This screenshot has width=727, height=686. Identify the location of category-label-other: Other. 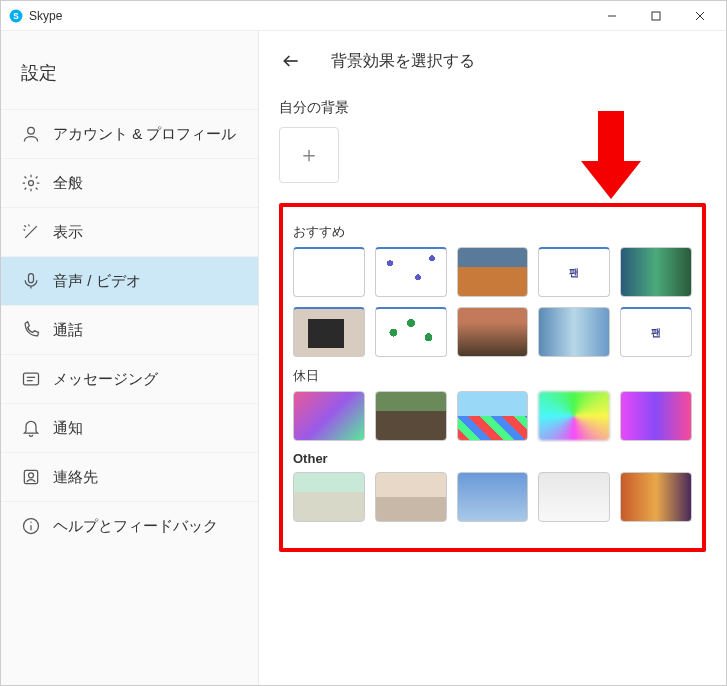
(492, 458).